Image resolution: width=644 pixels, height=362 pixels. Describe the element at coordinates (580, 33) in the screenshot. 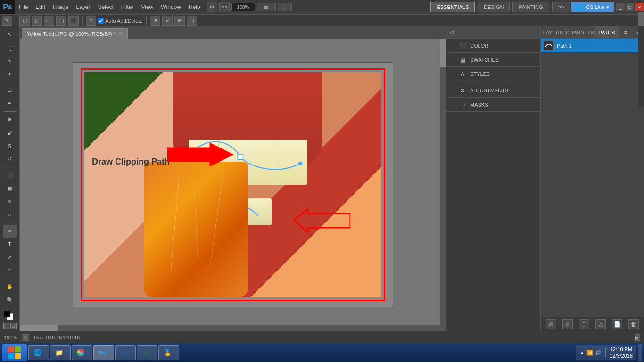

I see `channels-tab: CHANNELS` at that location.